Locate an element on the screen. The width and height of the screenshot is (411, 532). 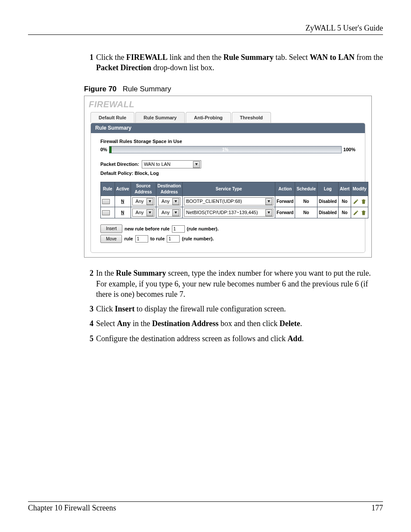
step-4-number: 4 is located at coordinates (89, 324).